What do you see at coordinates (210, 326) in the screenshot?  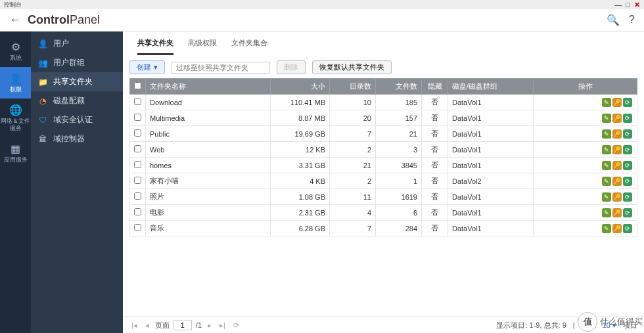 I see `page-next: ▸` at bounding box center [210, 326].